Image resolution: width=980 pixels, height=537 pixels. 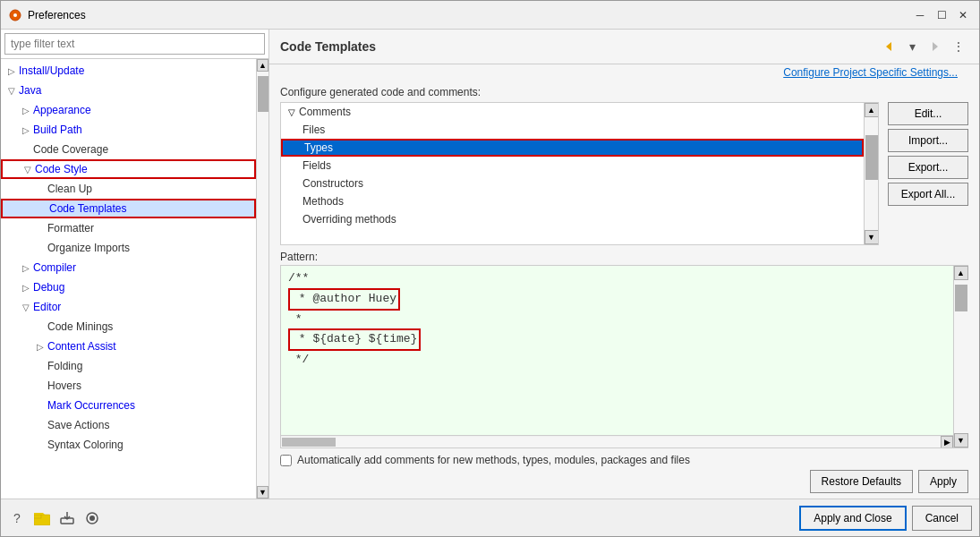 I want to click on left-scrollbar: ▲ ▼, so click(x=262, y=279).